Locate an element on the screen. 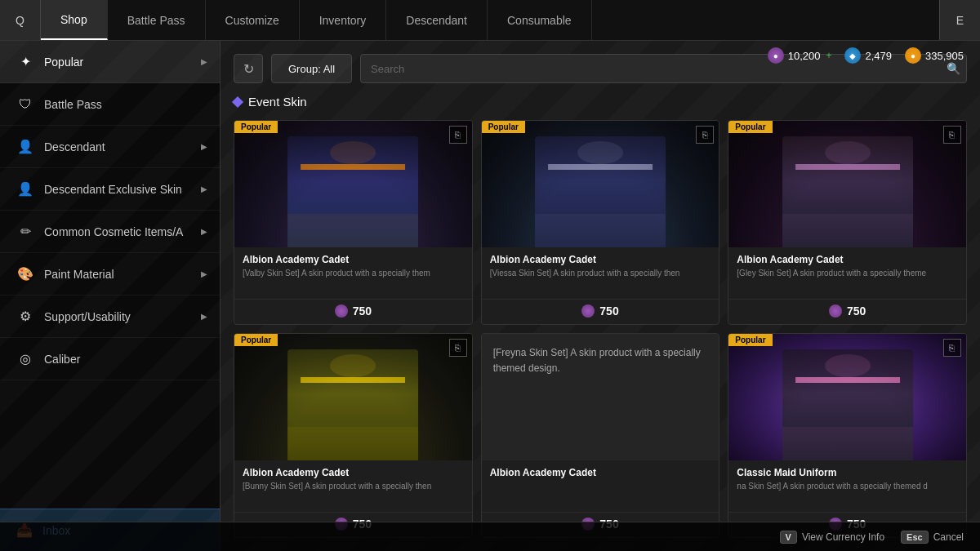 This screenshot has width=980, height=551. item-card-item6: Popular ⎘ Classic Maid Uniform na Skin S… is located at coordinates (848, 436).